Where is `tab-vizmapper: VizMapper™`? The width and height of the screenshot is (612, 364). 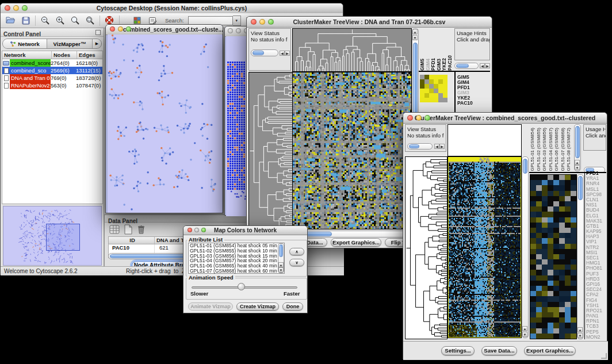 tab-vizmapper: VizMapper™ is located at coordinates (70, 44).